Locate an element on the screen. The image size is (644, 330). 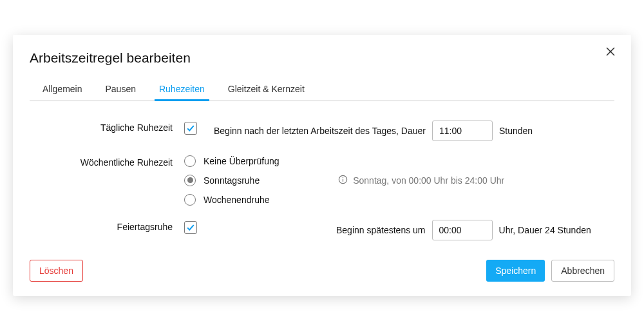
dialog-title: Arbeitszeitregel bearbeiten is located at coordinates (322, 58).